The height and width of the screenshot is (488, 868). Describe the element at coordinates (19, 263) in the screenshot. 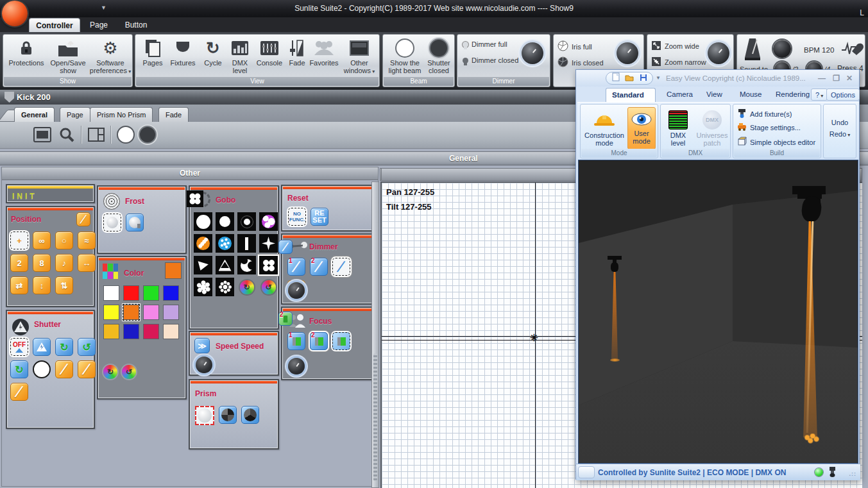

I see `position-button-4: 2` at that location.